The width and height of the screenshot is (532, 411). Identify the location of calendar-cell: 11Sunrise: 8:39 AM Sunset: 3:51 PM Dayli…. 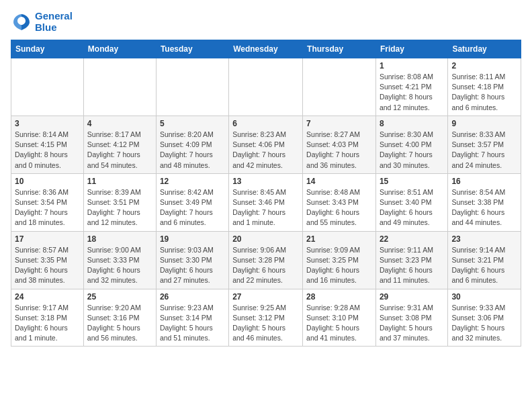
(120, 202).